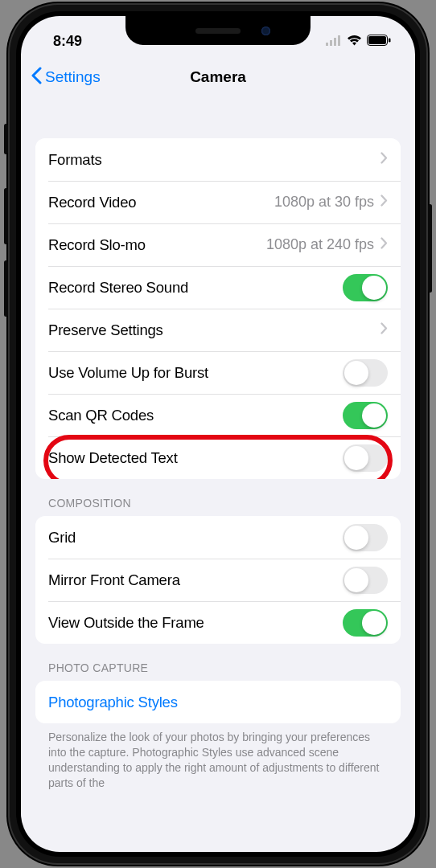  What do you see at coordinates (218, 288) in the screenshot?
I see `row-stereo-sound: Record Stereo Sound` at bounding box center [218, 288].